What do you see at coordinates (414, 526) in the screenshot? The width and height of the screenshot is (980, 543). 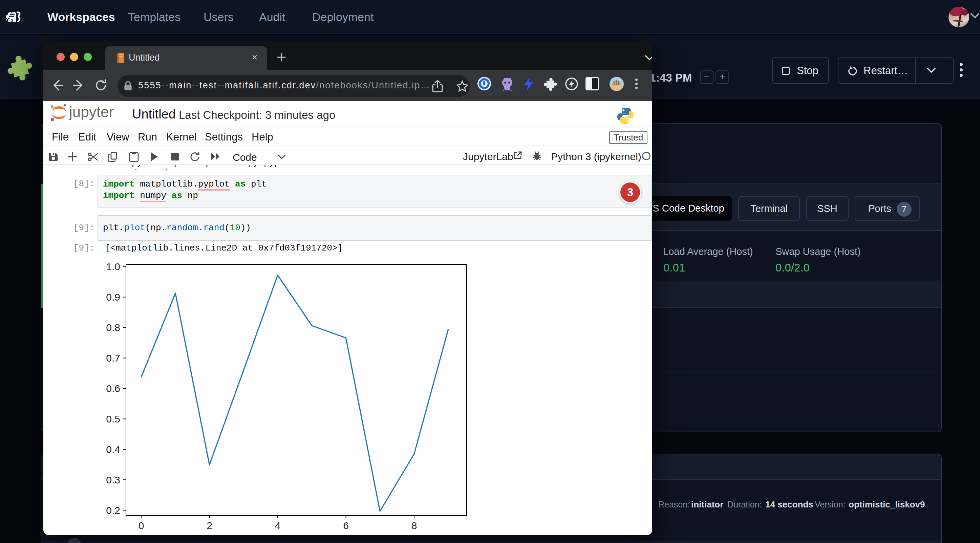 I see `svg-text: 8` at bounding box center [414, 526].